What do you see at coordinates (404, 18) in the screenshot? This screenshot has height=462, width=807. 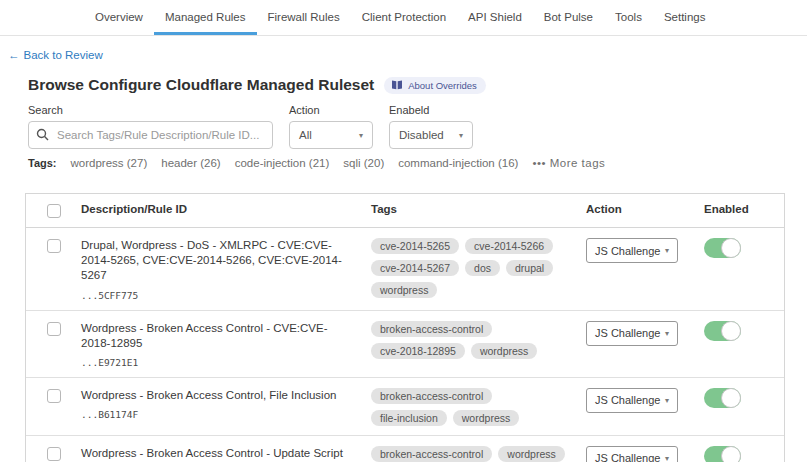 I see `top-nav: OverviewManaged RulesFirewall RulesClien…` at bounding box center [404, 18].